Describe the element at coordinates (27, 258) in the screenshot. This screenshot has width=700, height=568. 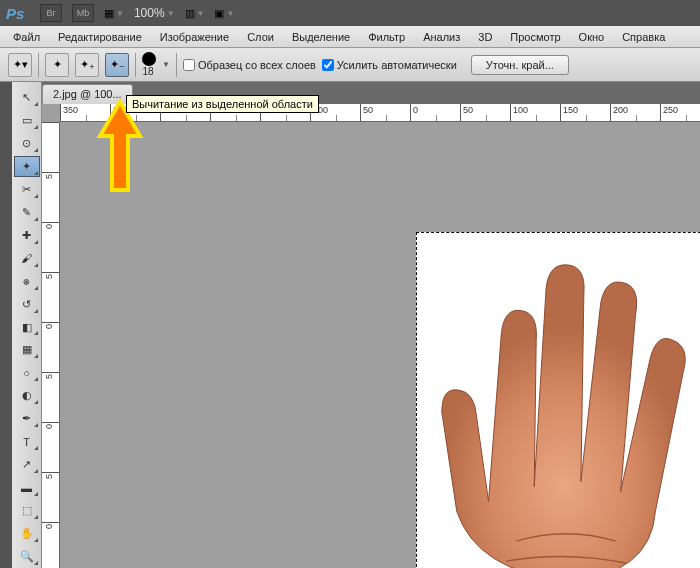
I see `tool-brush: 🖌` at that location.